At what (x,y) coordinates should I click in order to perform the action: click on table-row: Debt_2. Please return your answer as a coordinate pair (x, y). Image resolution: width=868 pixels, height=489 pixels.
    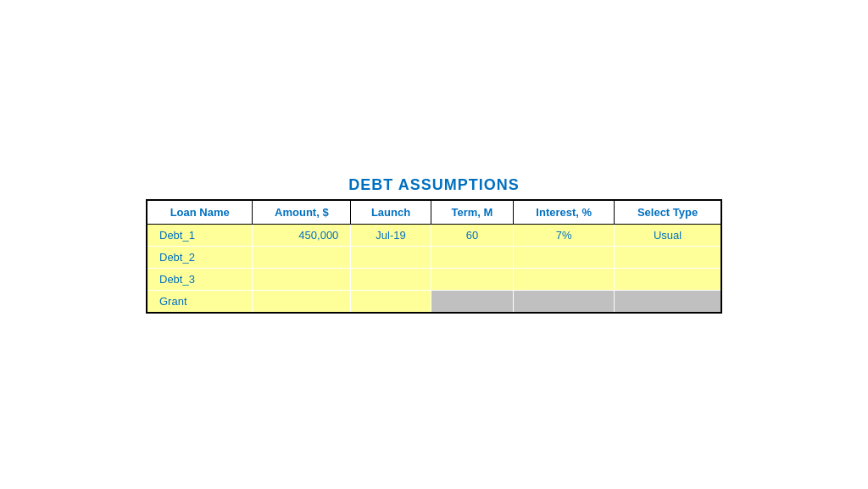
    Looking at the image, I should click on (434, 257).